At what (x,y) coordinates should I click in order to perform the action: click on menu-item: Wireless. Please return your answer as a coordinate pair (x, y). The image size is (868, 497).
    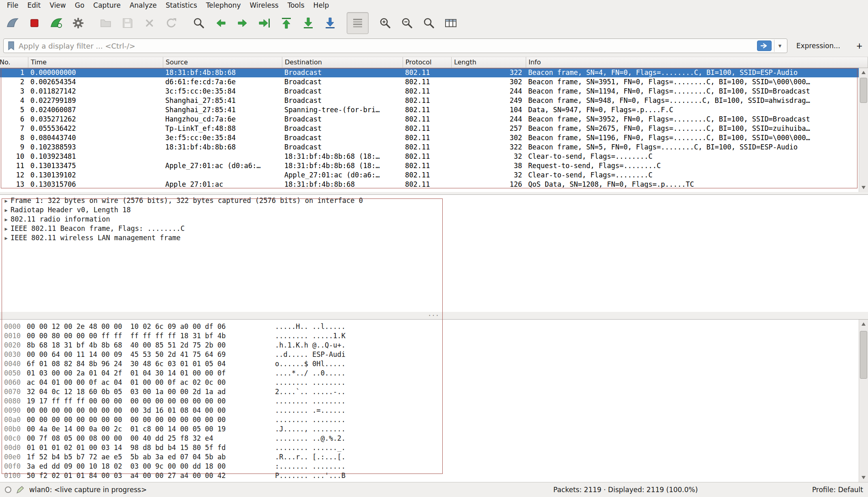
    Looking at the image, I should click on (264, 5).